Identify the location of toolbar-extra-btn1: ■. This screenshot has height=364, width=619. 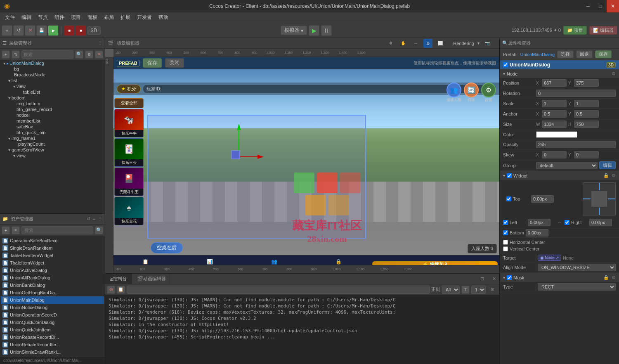
(69, 31).